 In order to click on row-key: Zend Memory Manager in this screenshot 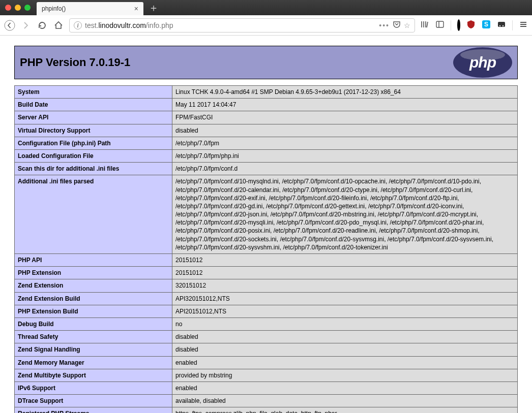, I will do `click(94, 363)`.